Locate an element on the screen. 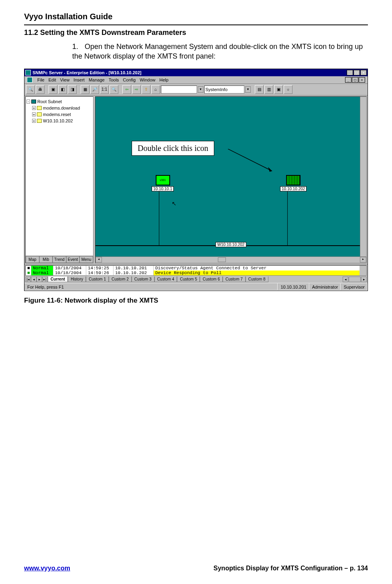 Image resolution: width=392 pixels, height=584 pixels. scroll-right-button: ▸ is located at coordinates (363, 260).